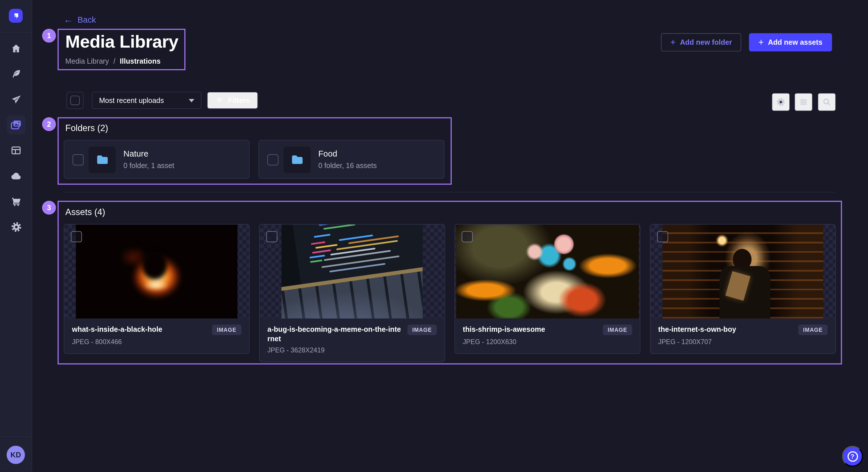  I want to click on select-all-checkbox, so click(75, 100).